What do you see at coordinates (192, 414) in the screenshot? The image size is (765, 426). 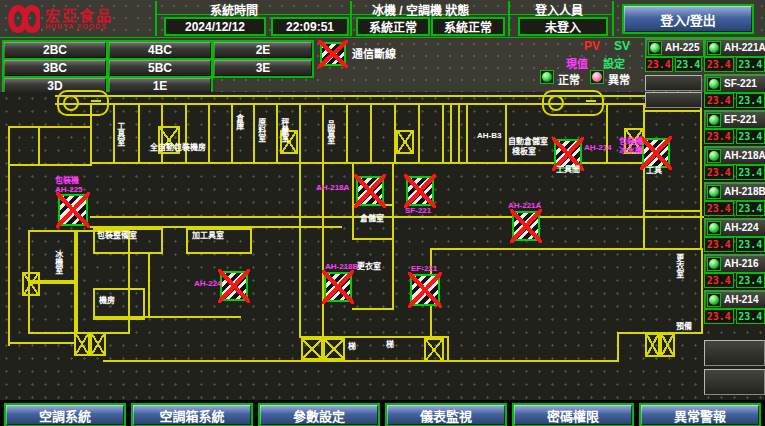 I see `nav-button-ahu-system: 空調箱系統` at bounding box center [192, 414].